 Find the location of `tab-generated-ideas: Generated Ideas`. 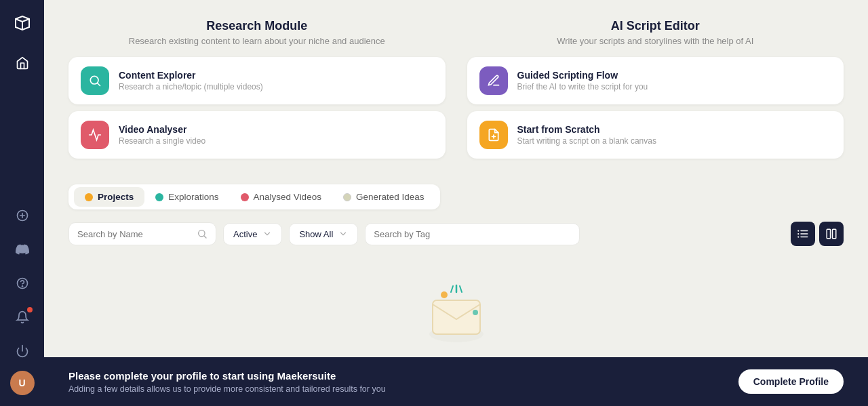

tab-generated-ideas: Generated Ideas is located at coordinates (384, 197).